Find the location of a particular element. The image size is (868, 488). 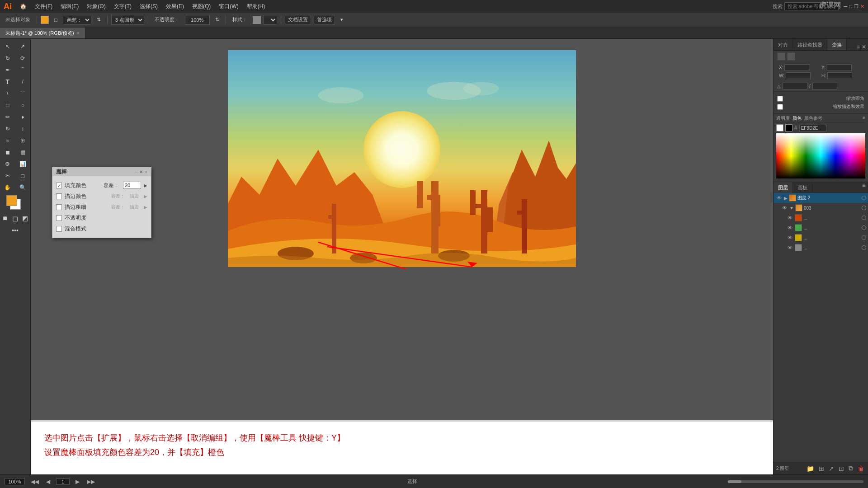

chart-tool: ▦ is located at coordinates (23, 152).